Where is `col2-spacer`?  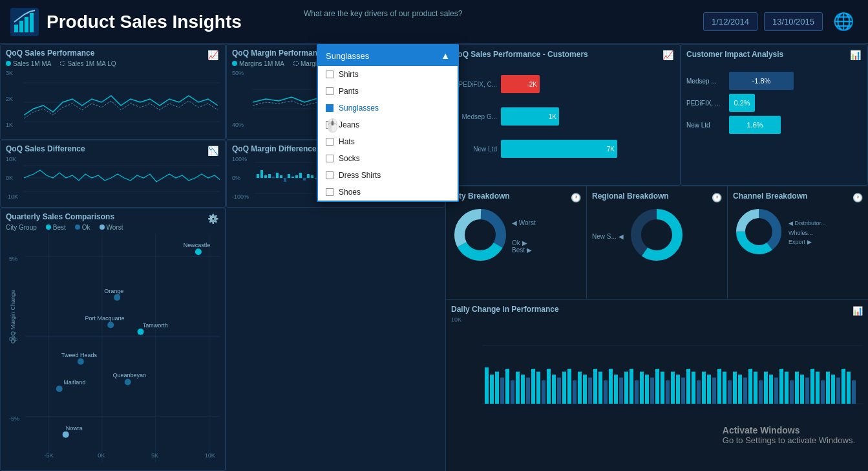
col2-spacer is located at coordinates (336, 339).